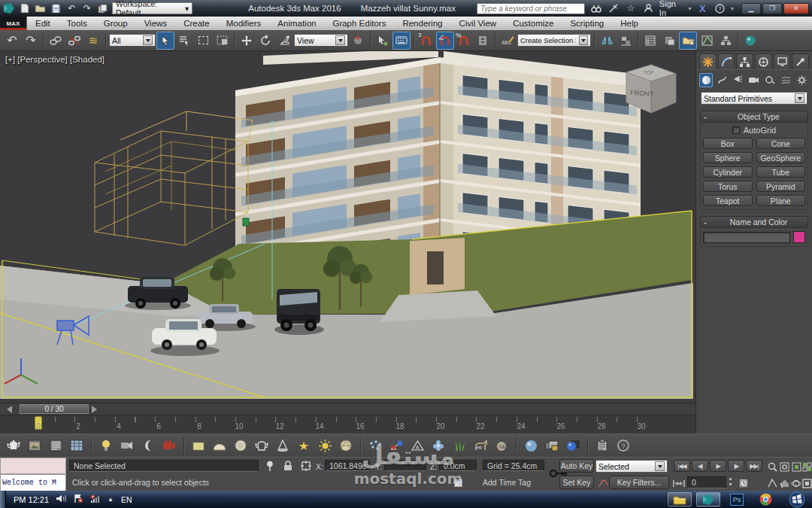  I want to click on set-key-button: Set Key, so click(577, 482).